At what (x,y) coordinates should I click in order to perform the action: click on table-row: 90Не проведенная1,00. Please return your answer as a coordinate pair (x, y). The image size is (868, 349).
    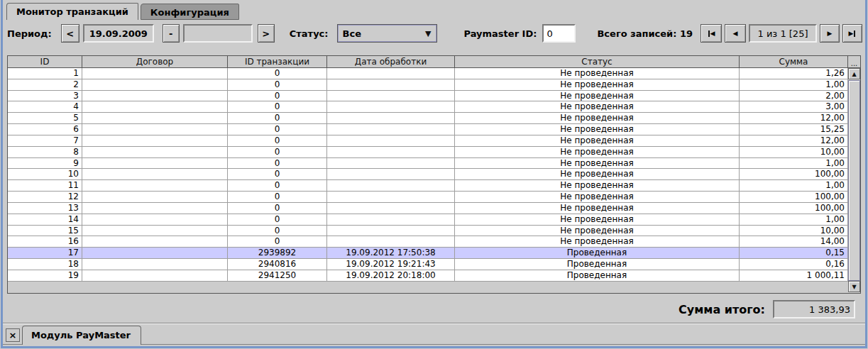
    Looking at the image, I should click on (428, 164).